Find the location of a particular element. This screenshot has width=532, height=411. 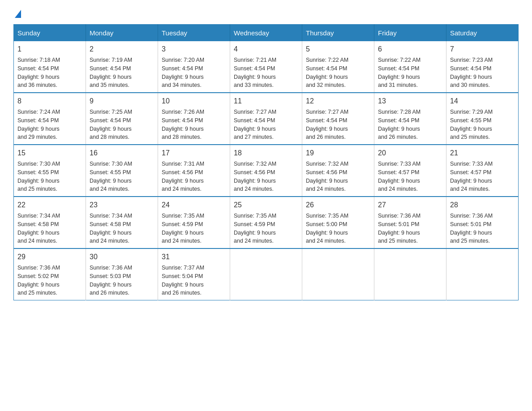

day-cell: 25Sunrise: 7:35 AMSunset: 4:59 PMDayligh… is located at coordinates (266, 223).